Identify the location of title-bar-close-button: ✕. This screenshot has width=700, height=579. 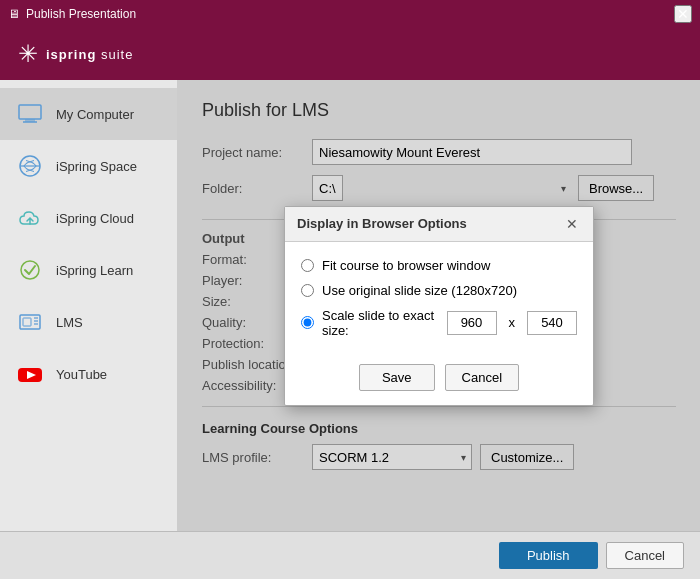
(683, 14).